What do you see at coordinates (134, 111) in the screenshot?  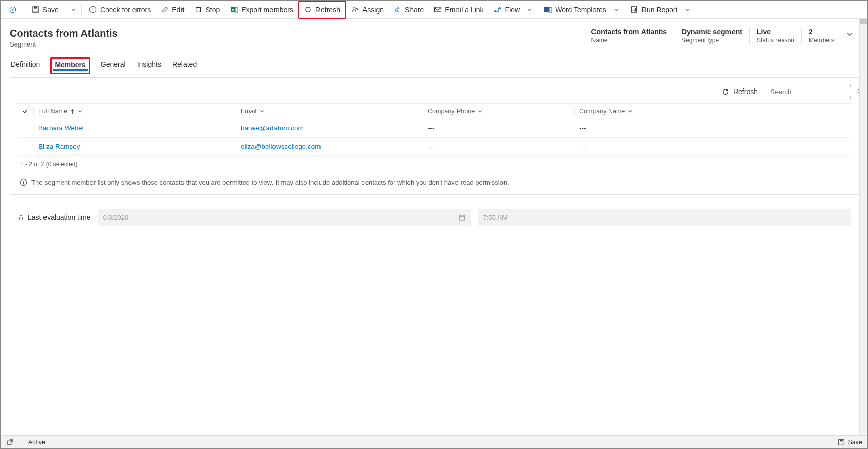 I see `column-fullname: Full Name` at bounding box center [134, 111].